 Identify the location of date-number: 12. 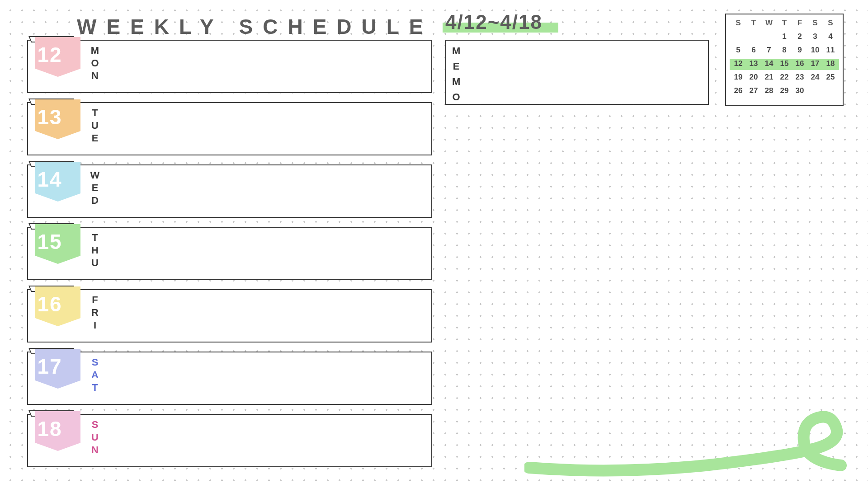
(50, 55).